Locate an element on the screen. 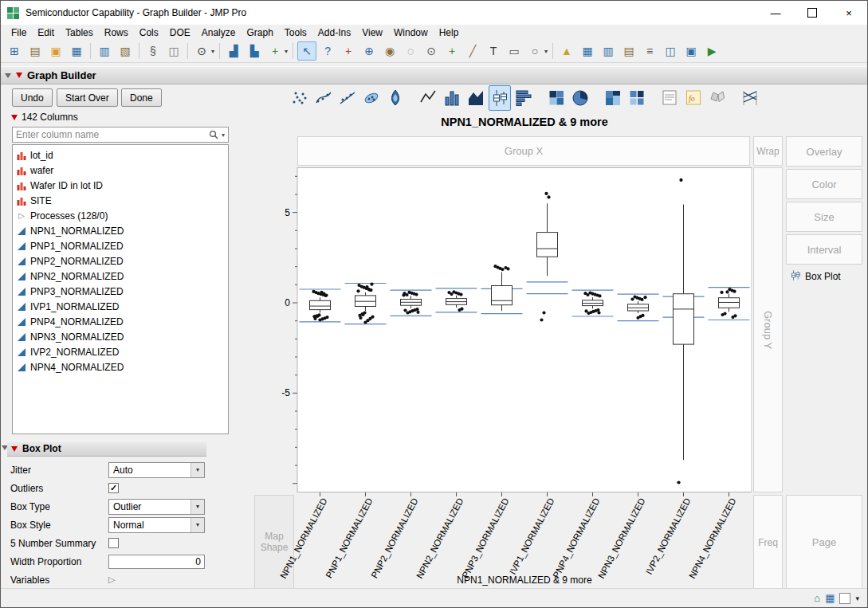 This screenshot has width=868, height=608. rectangle-tool-icon: ▭ is located at coordinates (514, 51).